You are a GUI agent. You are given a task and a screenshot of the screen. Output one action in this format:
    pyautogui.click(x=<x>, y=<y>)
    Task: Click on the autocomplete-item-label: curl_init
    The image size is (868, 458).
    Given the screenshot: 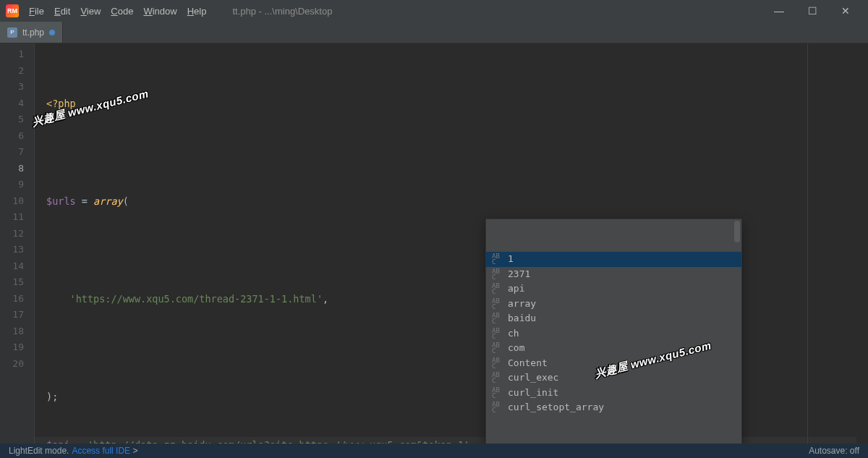 What is the action you would take?
    pyautogui.click(x=533, y=394)
    